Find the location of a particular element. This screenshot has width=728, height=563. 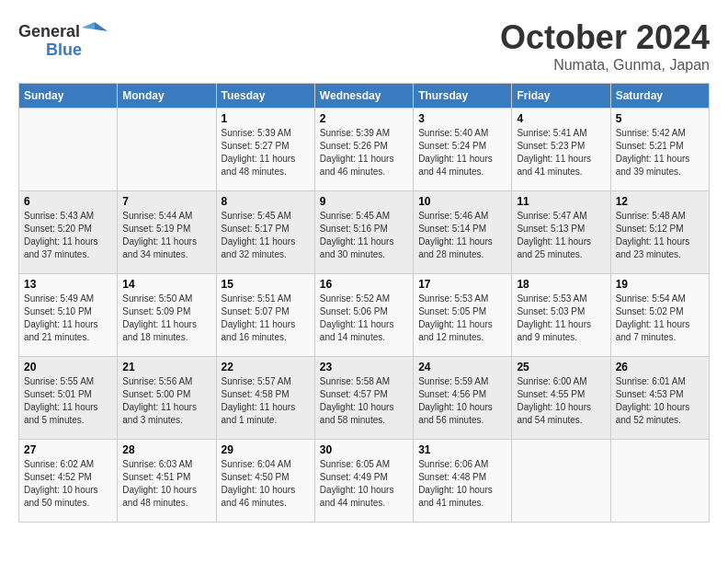

day-number: 7 is located at coordinates (166, 201).